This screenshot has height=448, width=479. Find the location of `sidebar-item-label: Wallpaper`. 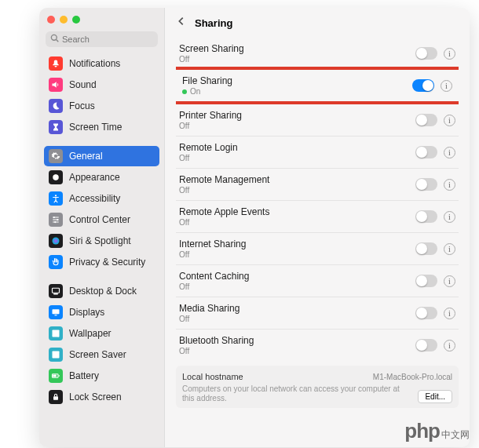

sidebar-item-label: Wallpaper is located at coordinates (90, 333).